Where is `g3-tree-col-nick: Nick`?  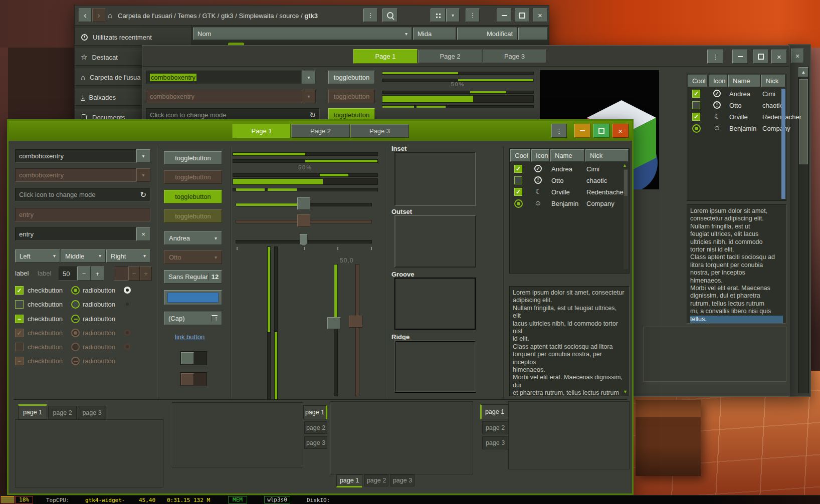
g3-tree-col-nick: Nick is located at coordinates (773, 81).